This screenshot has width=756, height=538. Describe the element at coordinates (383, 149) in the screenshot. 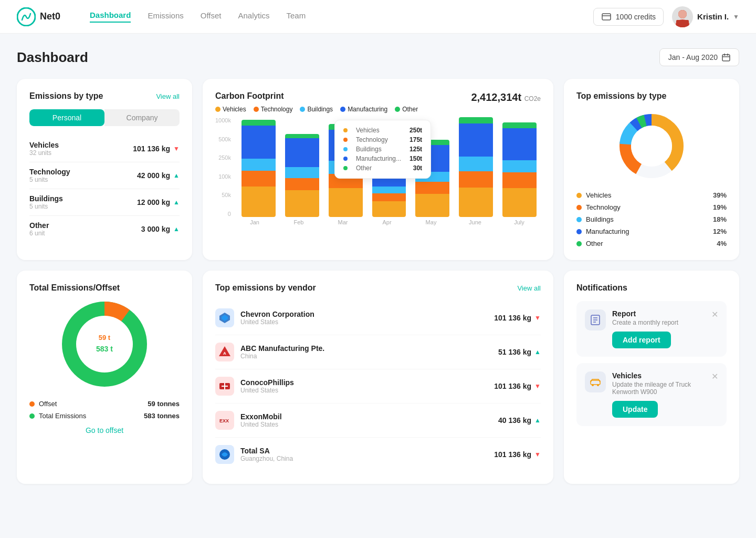

I see `tooltip-row-buildings: Buildings125t` at that location.